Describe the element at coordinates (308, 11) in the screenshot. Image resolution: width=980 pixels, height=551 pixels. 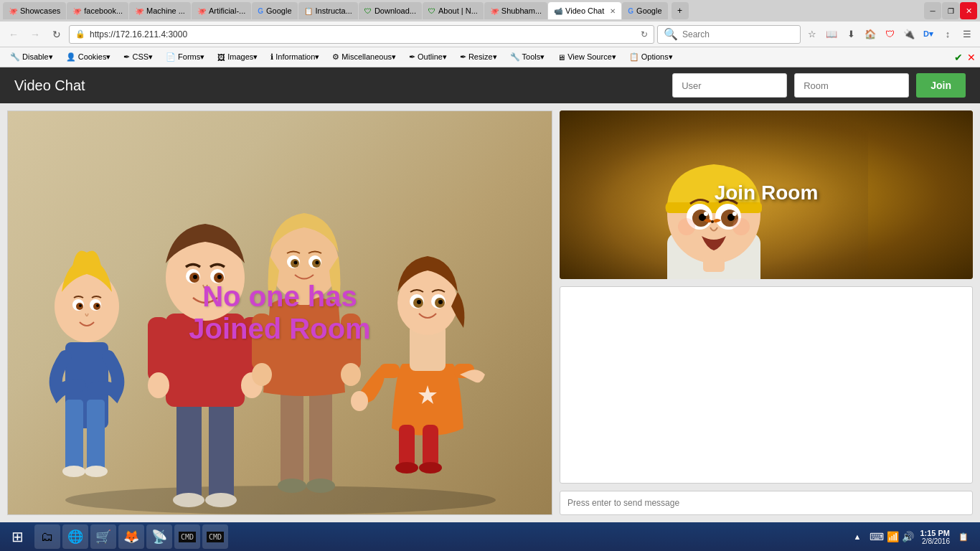
I see `tab-icon-instructa: 📋` at that location.